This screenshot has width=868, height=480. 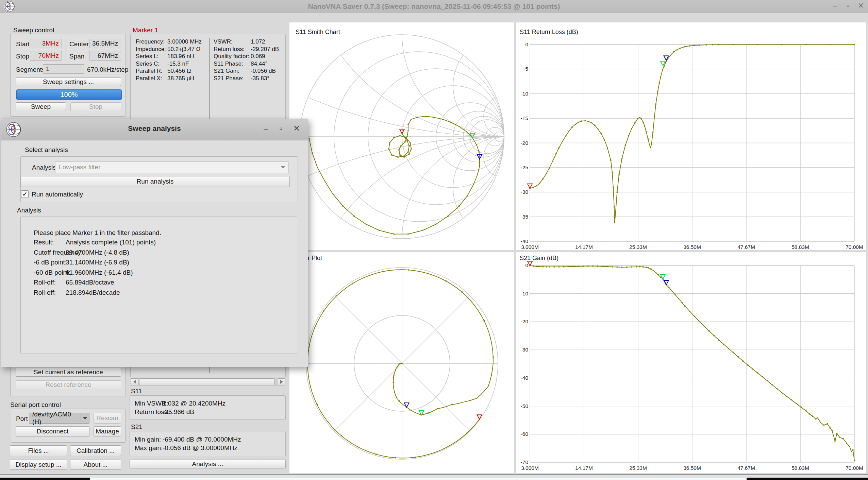 What do you see at coordinates (96, 465) in the screenshot?
I see `about-button: About ...` at bounding box center [96, 465].